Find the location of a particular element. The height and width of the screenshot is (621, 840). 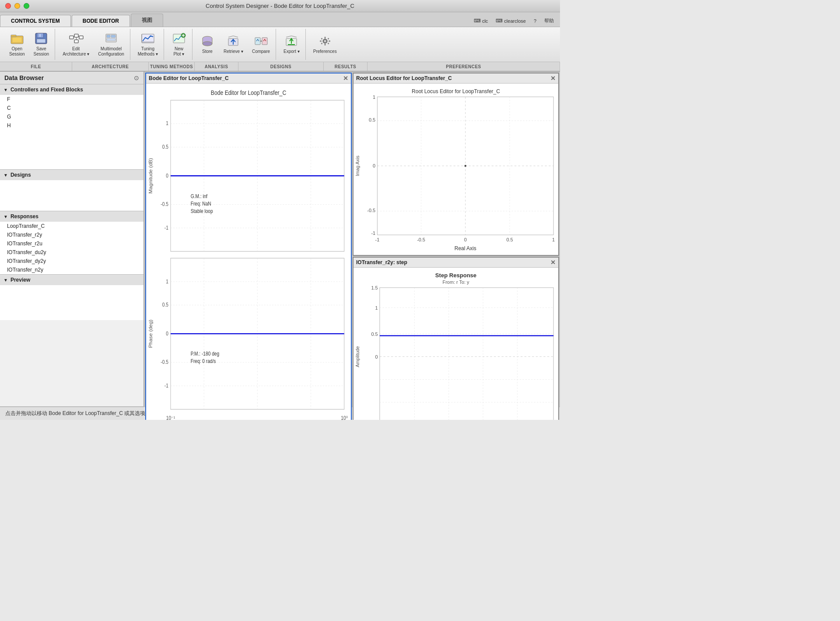

step-response-title-bar: IOTransfer_r2y: step ✕ is located at coordinates (456, 262).